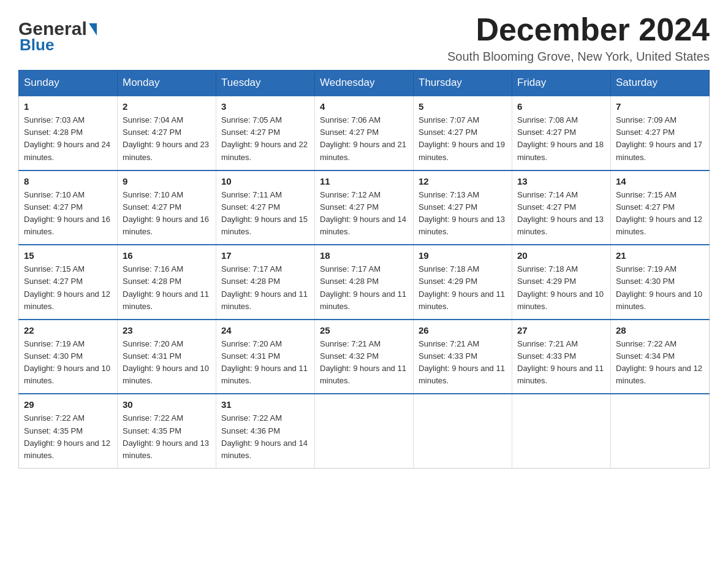 This screenshot has width=728, height=563. Describe the element at coordinates (661, 208) in the screenshot. I see `calendar-cell: 14 Sunrise: 7:15 AM Sunset: 4:27 PM Dayl…` at that location.